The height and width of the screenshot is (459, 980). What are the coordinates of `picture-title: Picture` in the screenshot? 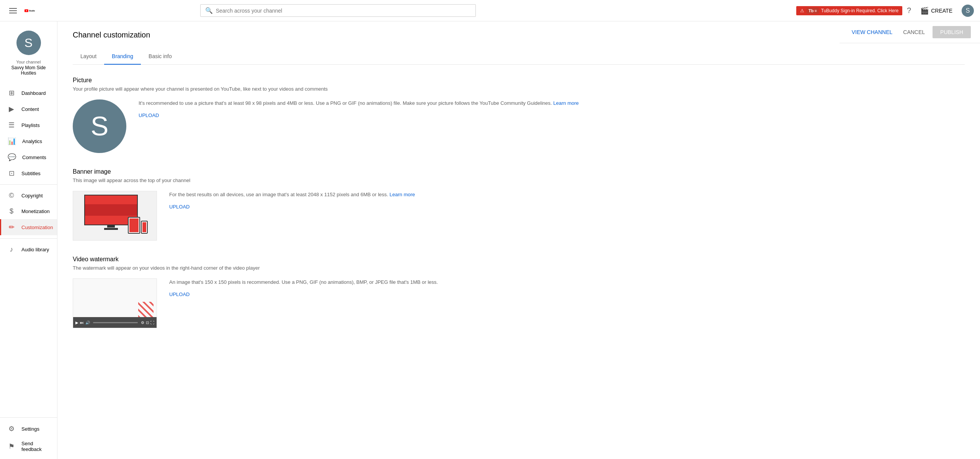 It's located at (519, 80).